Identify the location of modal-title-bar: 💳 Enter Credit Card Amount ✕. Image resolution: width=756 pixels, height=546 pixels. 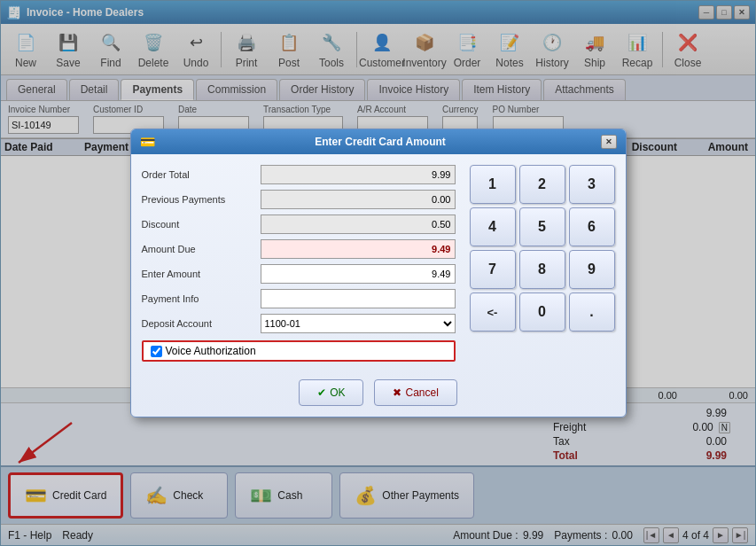
(378, 142).